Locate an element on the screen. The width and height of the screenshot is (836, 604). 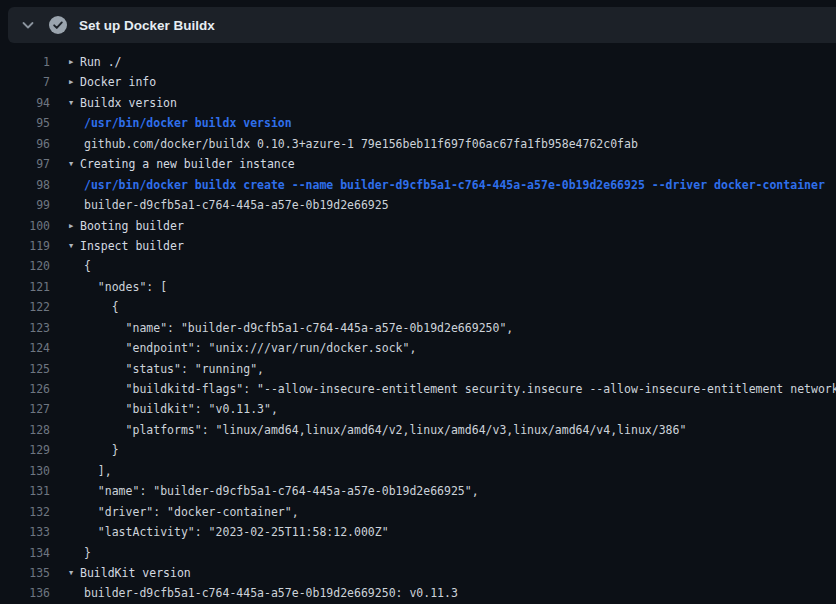
line-number-link: 129 is located at coordinates (25, 450).